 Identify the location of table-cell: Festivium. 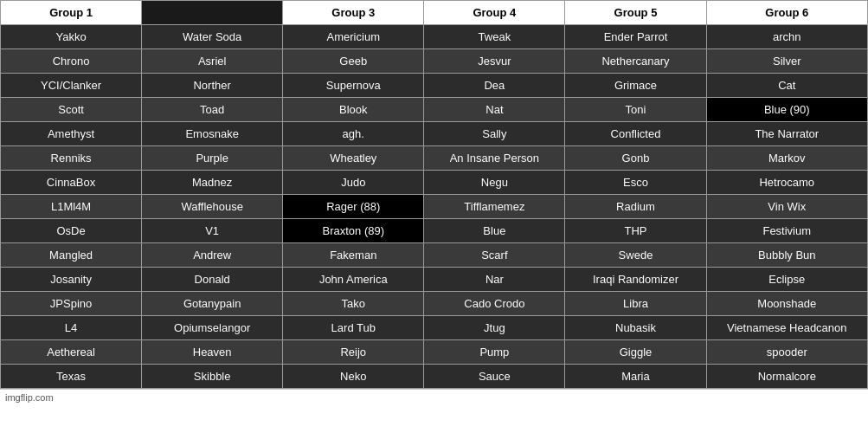
(787, 231).